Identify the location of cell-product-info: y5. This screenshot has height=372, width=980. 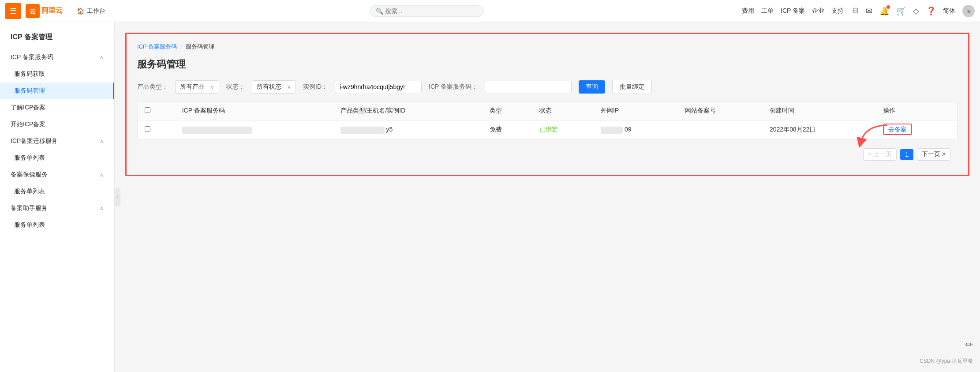
(408, 130).